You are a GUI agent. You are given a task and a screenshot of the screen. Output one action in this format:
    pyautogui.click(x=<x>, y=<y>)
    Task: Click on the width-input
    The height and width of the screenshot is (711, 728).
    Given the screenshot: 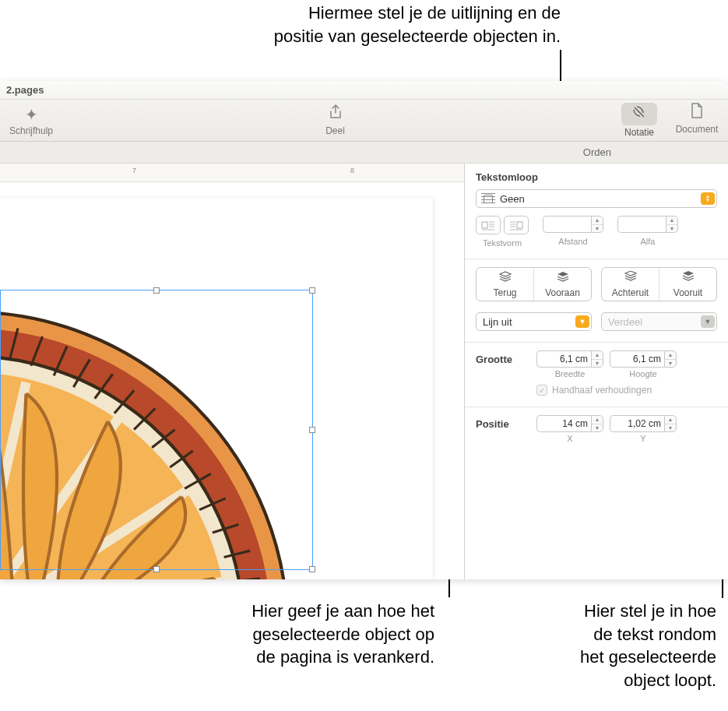 What is the action you would take?
    pyautogui.click(x=564, y=359)
    